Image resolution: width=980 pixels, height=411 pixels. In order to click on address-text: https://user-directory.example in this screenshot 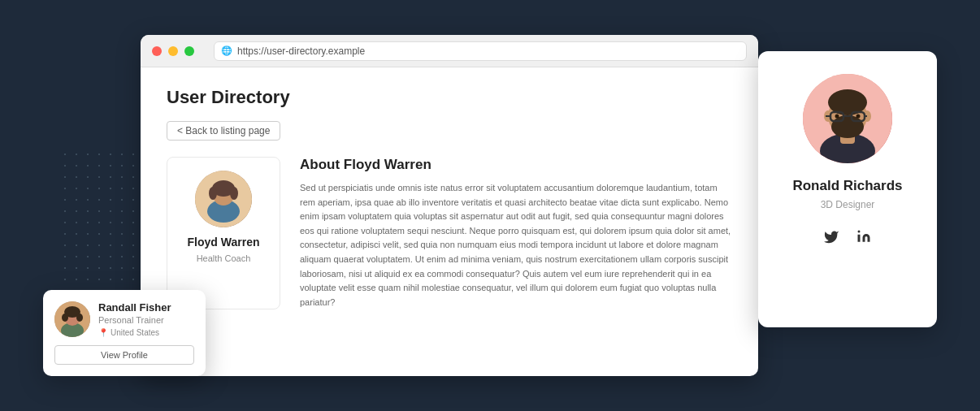, I will do `click(301, 51)`.